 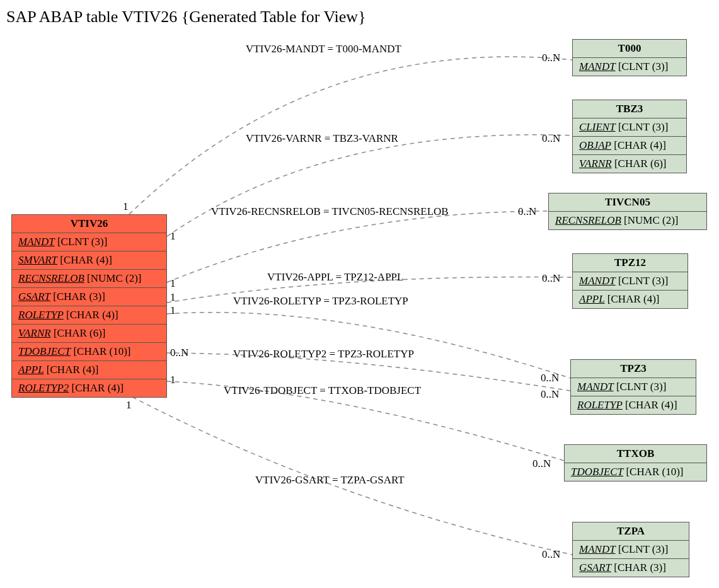 I want to click on entity-header: TIVCN05, so click(x=628, y=203).